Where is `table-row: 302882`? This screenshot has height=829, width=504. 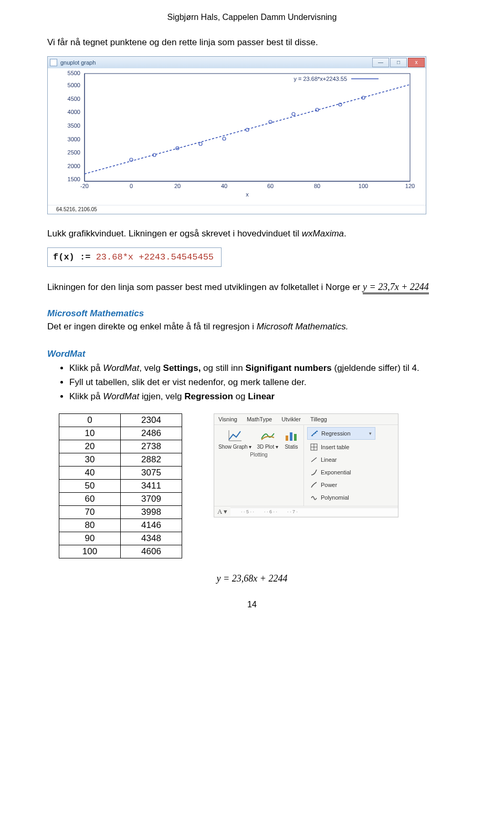 table-row: 302882 is located at coordinates (121, 459).